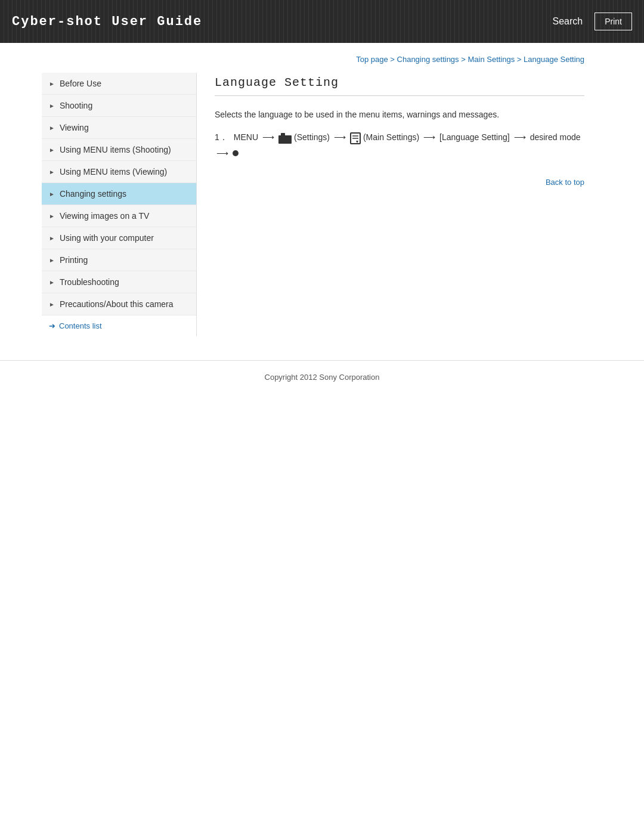 The width and height of the screenshot is (644, 833). What do you see at coordinates (613, 21) in the screenshot?
I see `print-button: Print` at bounding box center [613, 21].